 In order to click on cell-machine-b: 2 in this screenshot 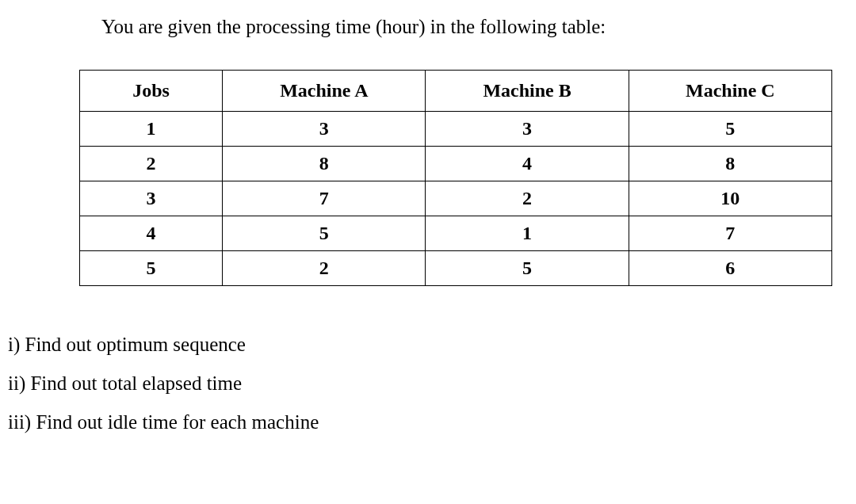, I will do `click(527, 199)`.